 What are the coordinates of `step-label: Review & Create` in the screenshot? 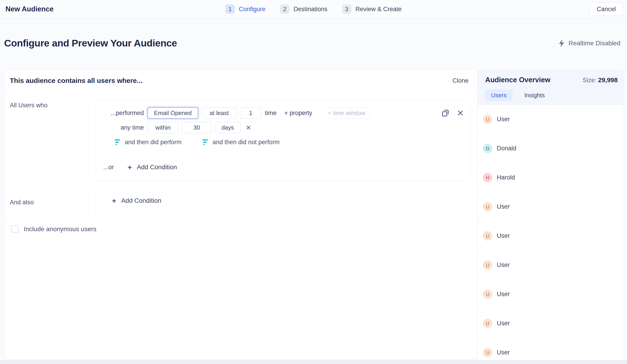 It's located at (379, 9).